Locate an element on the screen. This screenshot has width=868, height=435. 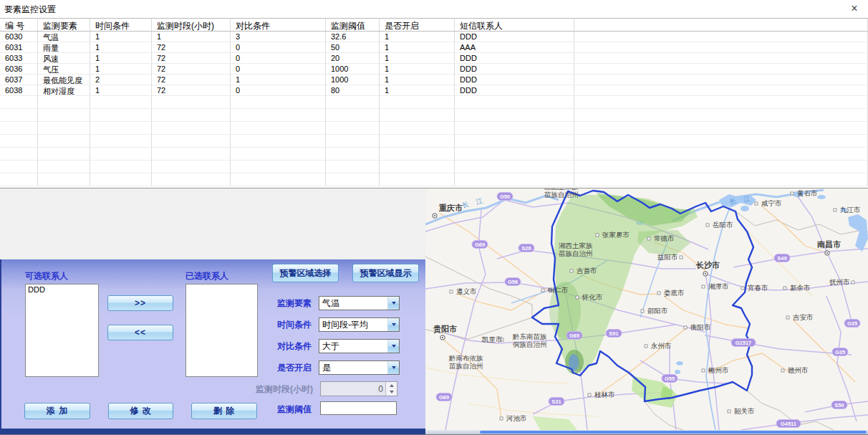
spacer-area is located at coordinates (213, 224).